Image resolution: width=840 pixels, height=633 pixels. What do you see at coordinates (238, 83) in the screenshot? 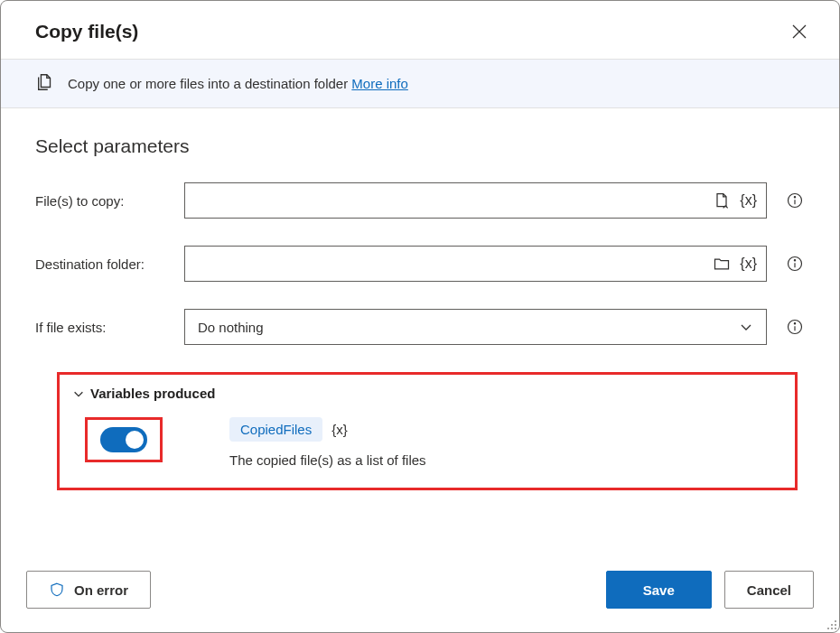
I see `banner-text: Copy one or more files into a destinatio…` at bounding box center [238, 83].